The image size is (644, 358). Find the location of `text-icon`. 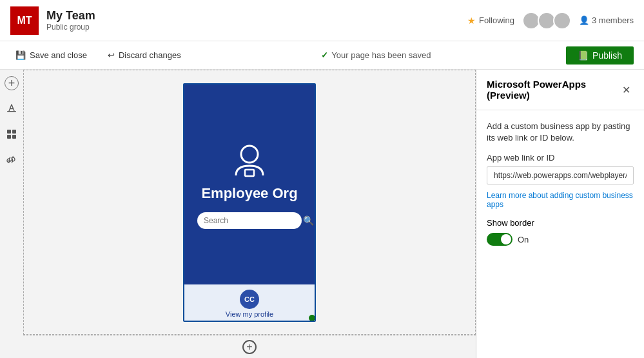

text-icon is located at coordinates (12, 108).